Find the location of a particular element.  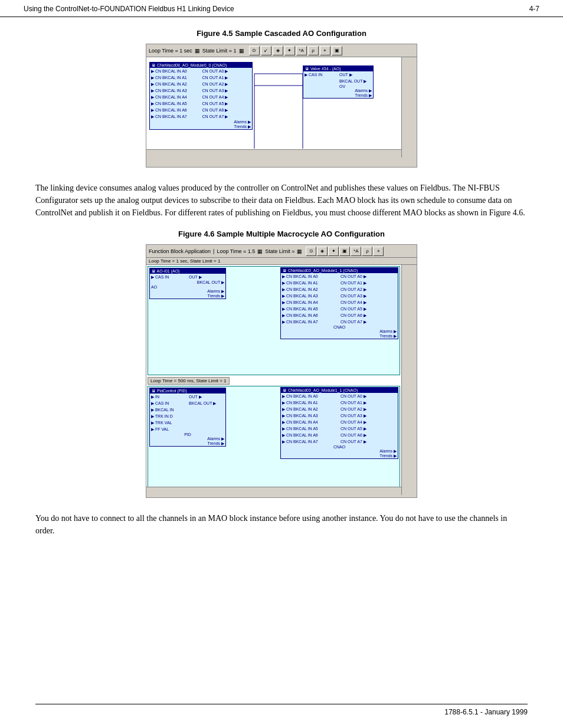

fig45-valve-alarms: Alarms ▶ is located at coordinates (338, 91).